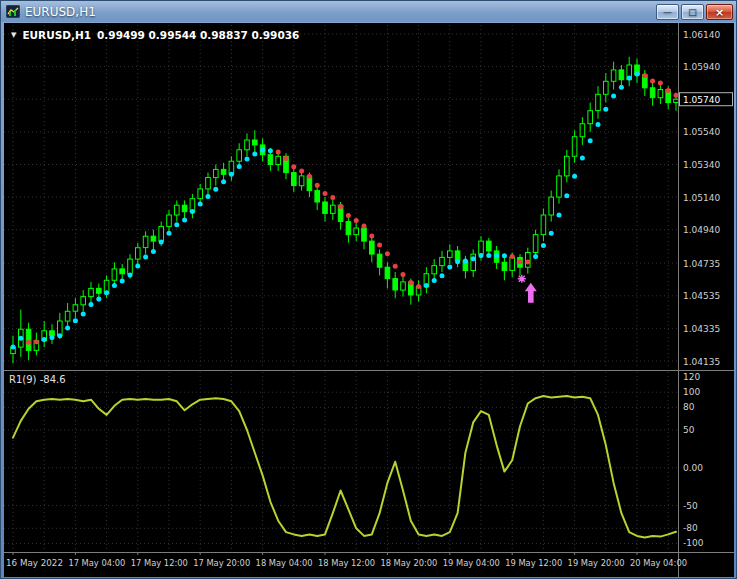  I want to click on time-label: 17 May 20:00, so click(222, 563).